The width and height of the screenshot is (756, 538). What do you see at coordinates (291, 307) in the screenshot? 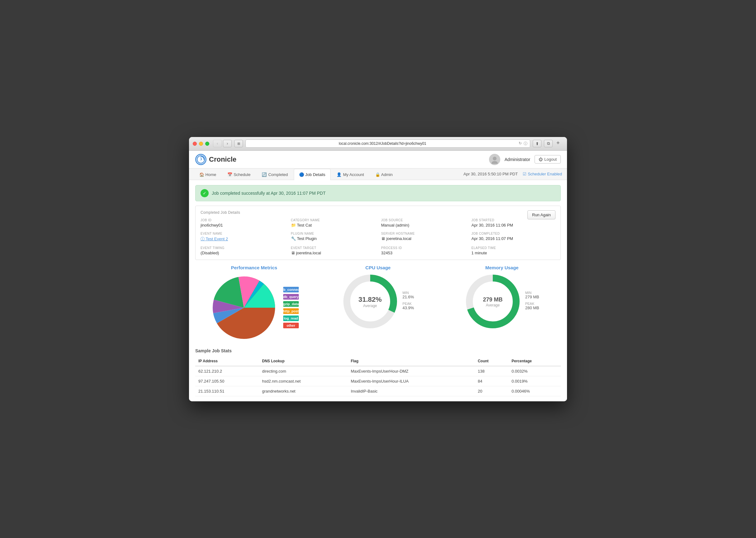
I see `legend: db_connect db_query gzip_data http_post` at bounding box center [291, 307].